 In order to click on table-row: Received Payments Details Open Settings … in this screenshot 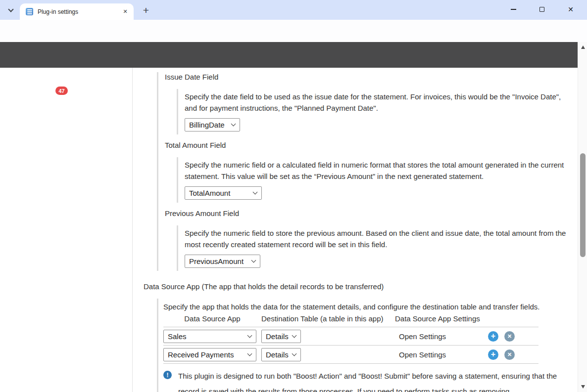, I will do `click(351, 354)`.